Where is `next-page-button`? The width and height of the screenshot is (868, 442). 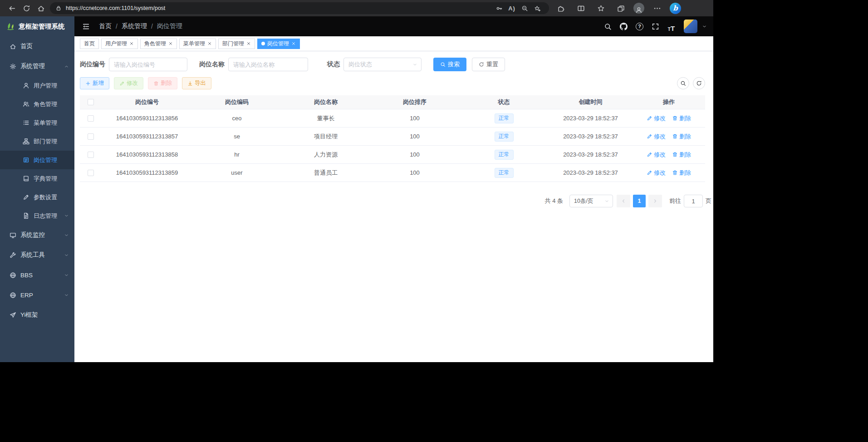
next-page-button is located at coordinates (655, 201).